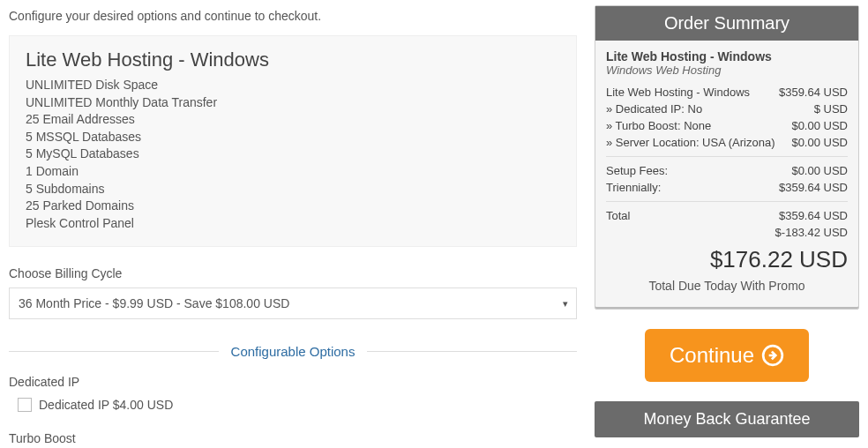  Describe the element at coordinates (727, 71) in the screenshot. I see `summary-product-subtitle: Windows Web Hosting` at that location.